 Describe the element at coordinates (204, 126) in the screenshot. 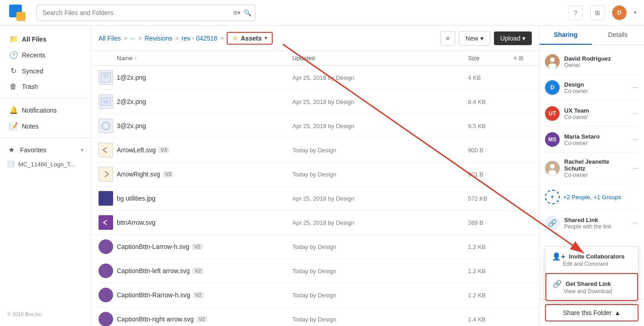

I see `file-name: 3@2x.png` at that location.